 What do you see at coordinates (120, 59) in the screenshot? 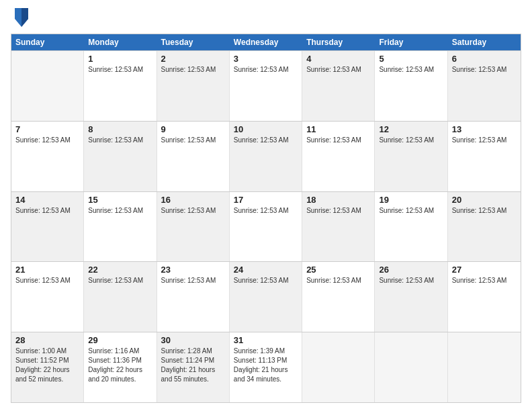
I see `day-number: 1` at bounding box center [120, 59].